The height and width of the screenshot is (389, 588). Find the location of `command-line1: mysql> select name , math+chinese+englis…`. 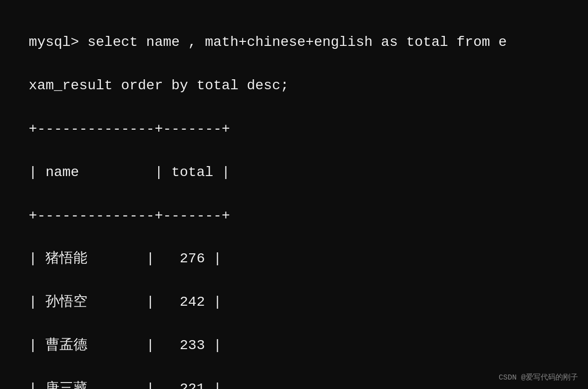

command-line1: mysql> select name , math+chinese+englis… is located at coordinates (268, 42).